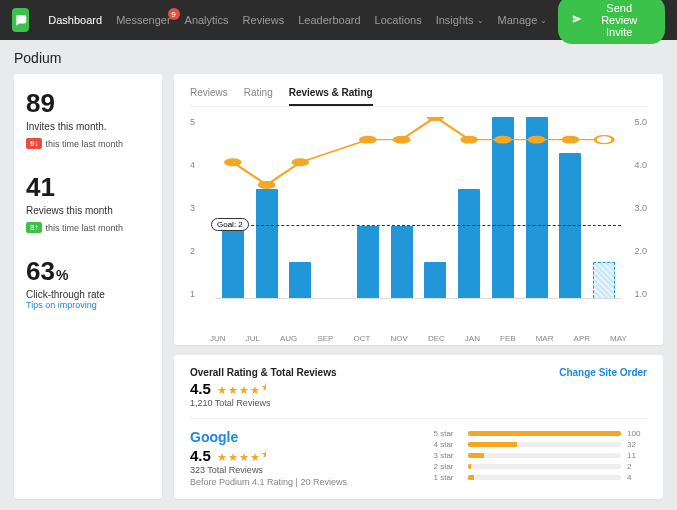 The width and height of the screenshot is (677, 510). I want to click on bar-MAR, so click(537, 208).